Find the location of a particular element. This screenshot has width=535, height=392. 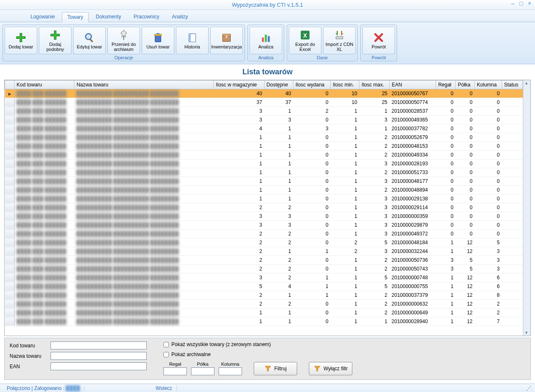

maximize-button: □ is located at coordinates (521, 4).